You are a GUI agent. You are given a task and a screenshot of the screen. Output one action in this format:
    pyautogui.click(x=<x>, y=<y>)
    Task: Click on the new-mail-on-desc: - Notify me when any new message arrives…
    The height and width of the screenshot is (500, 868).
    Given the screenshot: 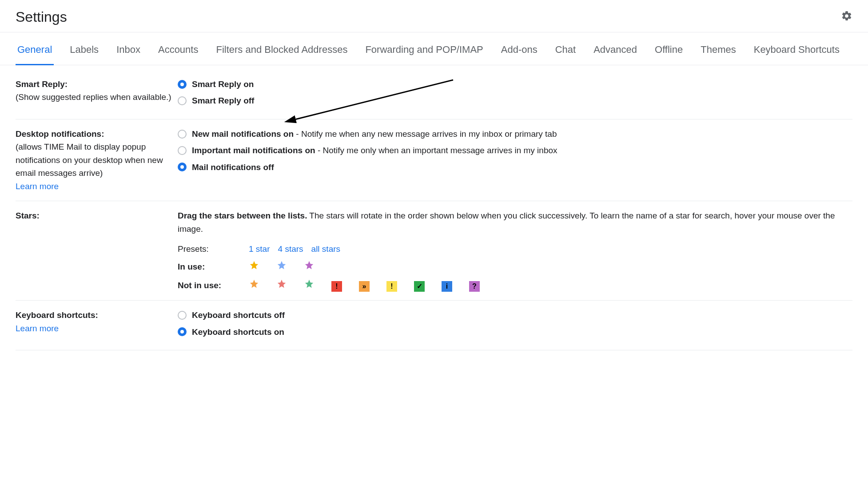 What is the action you would take?
    pyautogui.click(x=425, y=134)
    